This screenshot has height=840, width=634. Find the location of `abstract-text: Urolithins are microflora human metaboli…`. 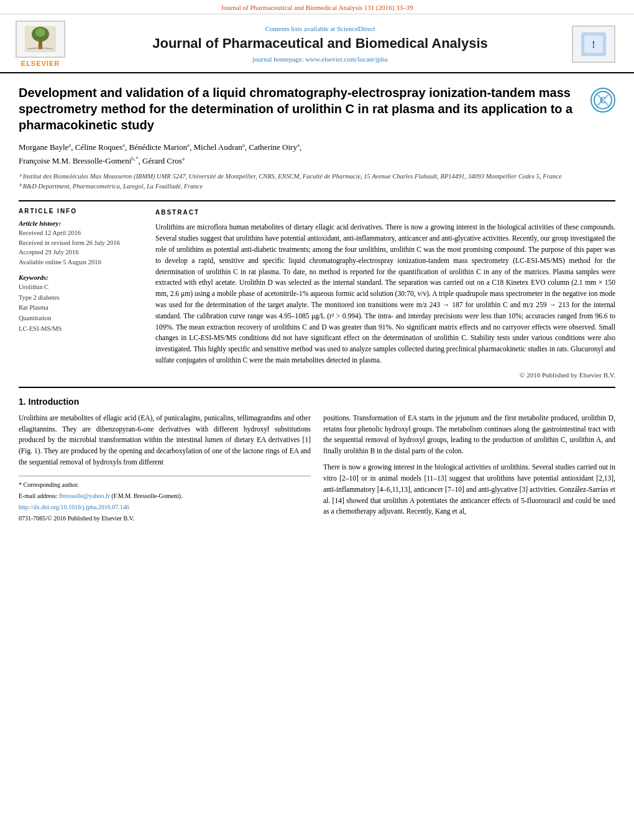

abstract-text: Urolithins are microflora human metaboli… is located at coordinates (385, 301).